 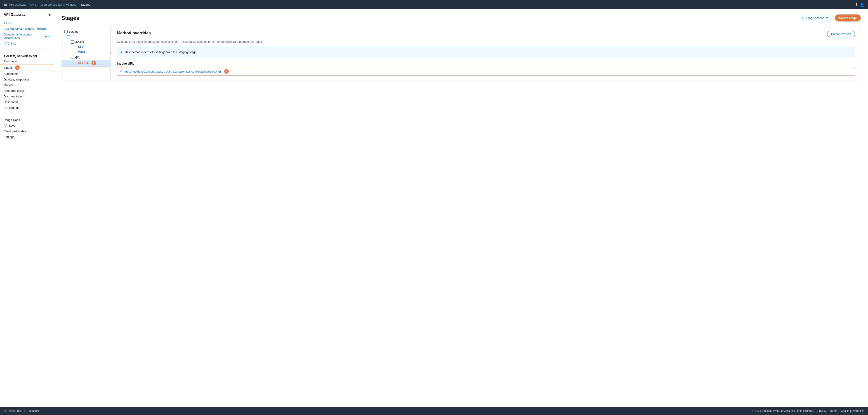 What do you see at coordinates (121, 52) in the screenshot?
I see `info-circle-icon: ℹ` at bounding box center [121, 52].